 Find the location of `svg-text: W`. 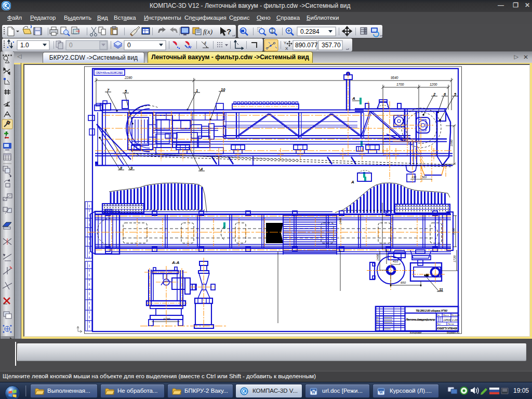

svg-text: W is located at coordinates (381, 392).